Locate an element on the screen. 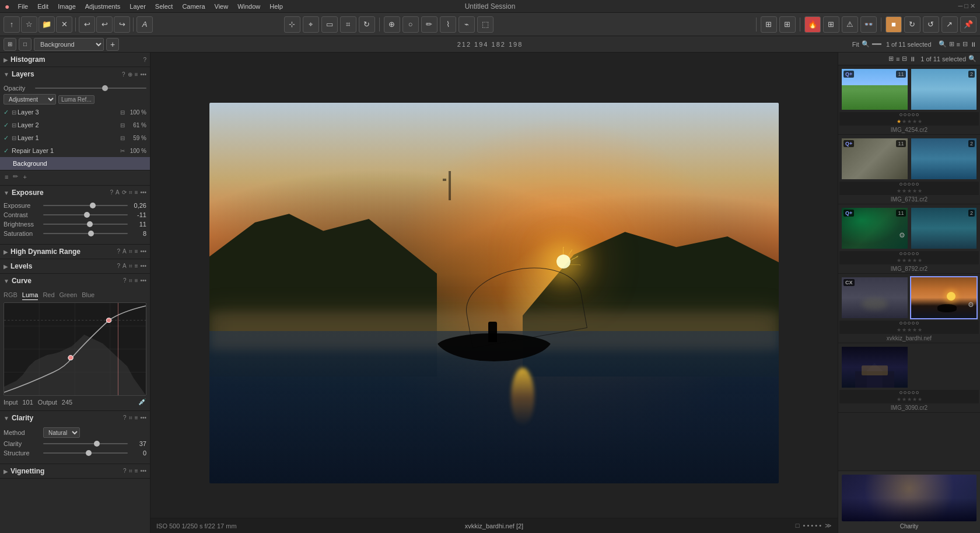  menu-select: Select is located at coordinates (164, 6).